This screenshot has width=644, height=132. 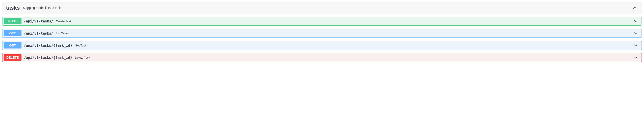 I want to click on tag-header: tasks Mapping model lists to tasks., so click(x=322, y=8).